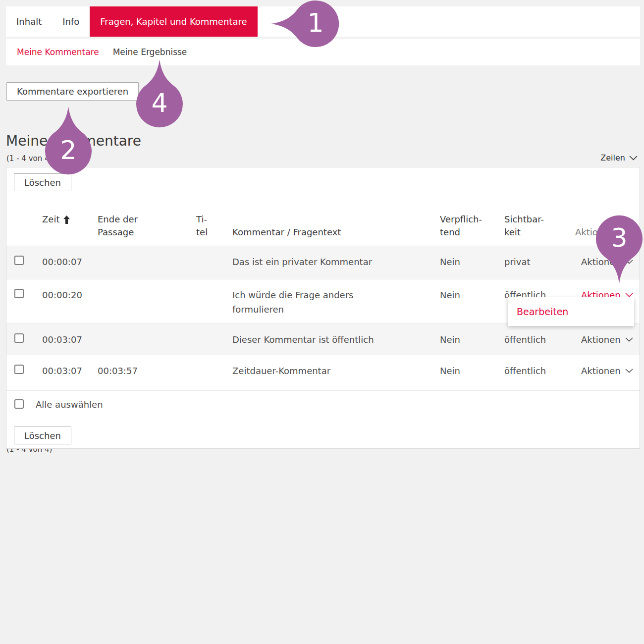 This screenshot has height=644, width=644. I want to click on delete-button-bottom: Löschen, so click(43, 435).